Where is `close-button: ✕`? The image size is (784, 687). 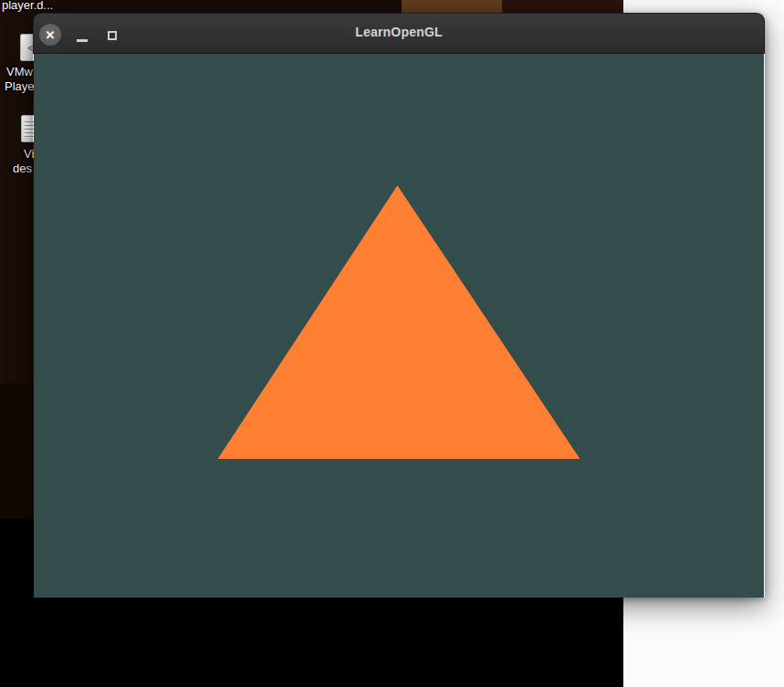
close-button: ✕ is located at coordinates (50, 35).